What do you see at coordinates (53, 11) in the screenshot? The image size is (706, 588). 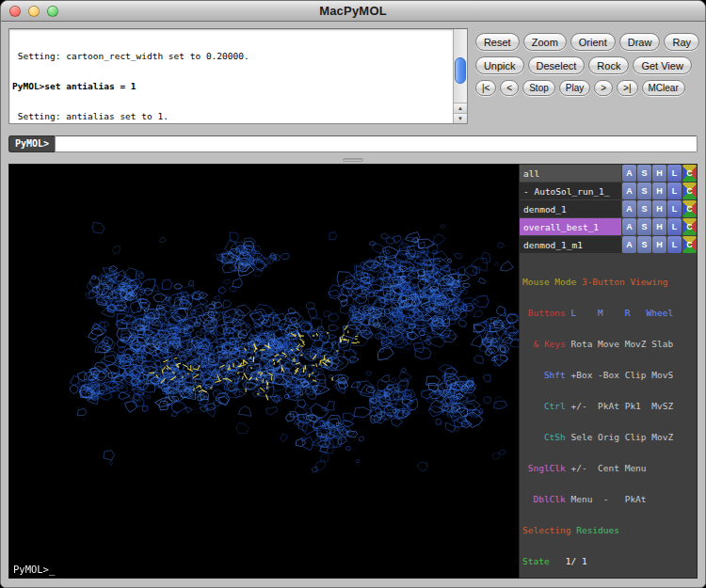 I see `zoom-window-button` at bounding box center [53, 11].